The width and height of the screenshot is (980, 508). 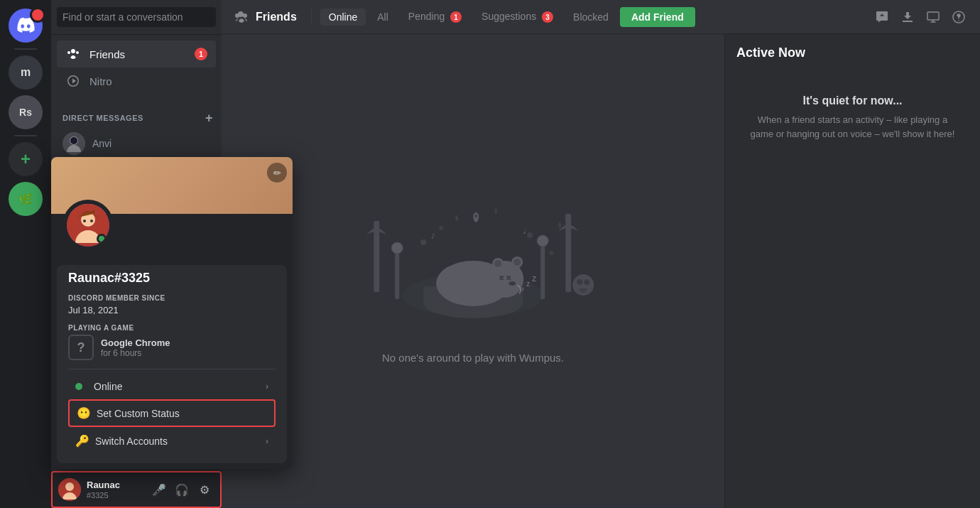 What do you see at coordinates (136, 17) in the screenshot?
I see `search-bar` at bounding box center [136, 17].